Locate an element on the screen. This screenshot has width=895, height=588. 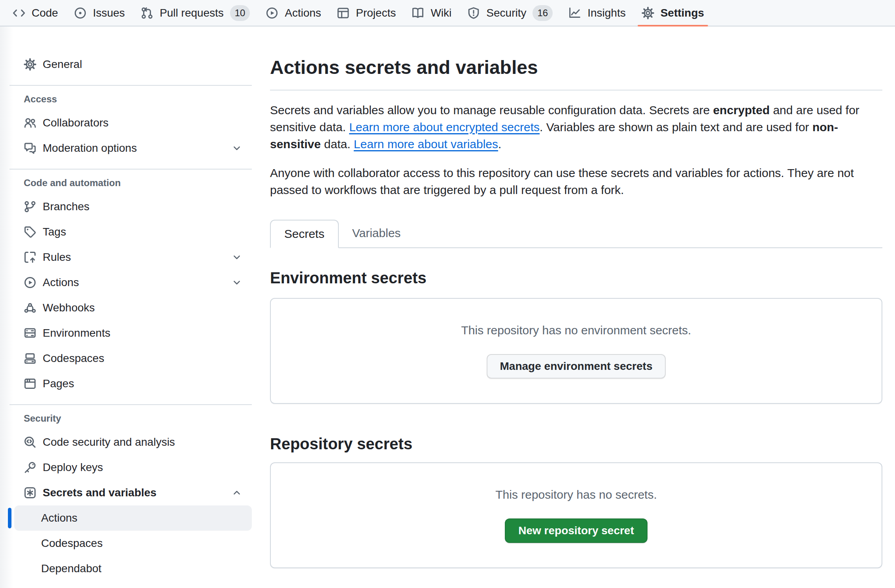
sidebar-item-tags: Tags is located at coordinates (133, 232).